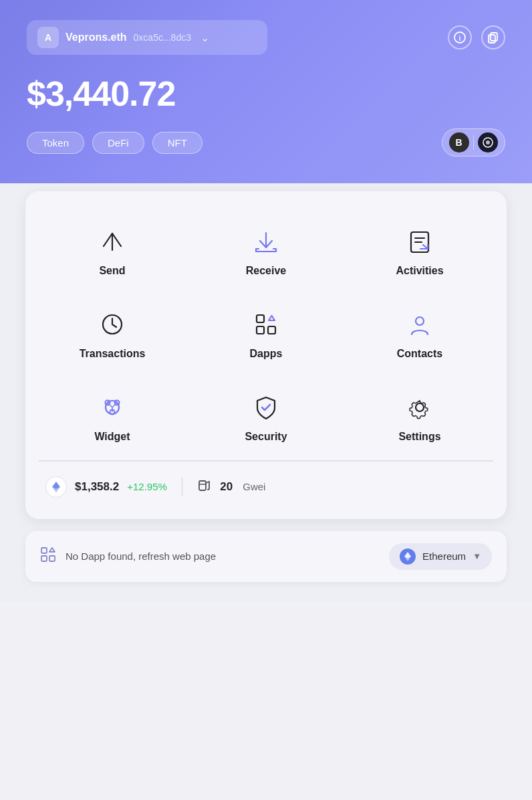 This screenshot has height=800, width=532. Describe the element at coordinates (118, 143) in the screenshot. I see `defi-tab: DeFi` at that location.